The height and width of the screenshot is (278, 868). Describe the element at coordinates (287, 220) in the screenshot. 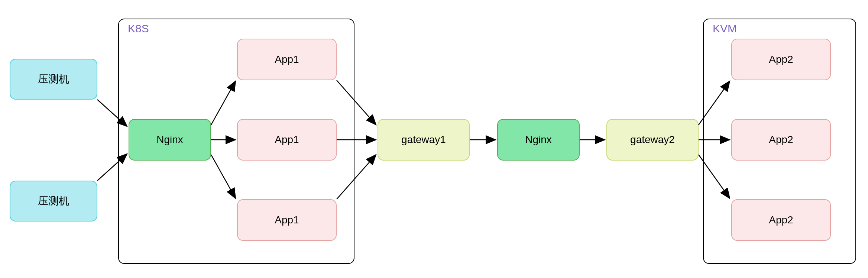

I see `app1-c-label: App1` at that location.